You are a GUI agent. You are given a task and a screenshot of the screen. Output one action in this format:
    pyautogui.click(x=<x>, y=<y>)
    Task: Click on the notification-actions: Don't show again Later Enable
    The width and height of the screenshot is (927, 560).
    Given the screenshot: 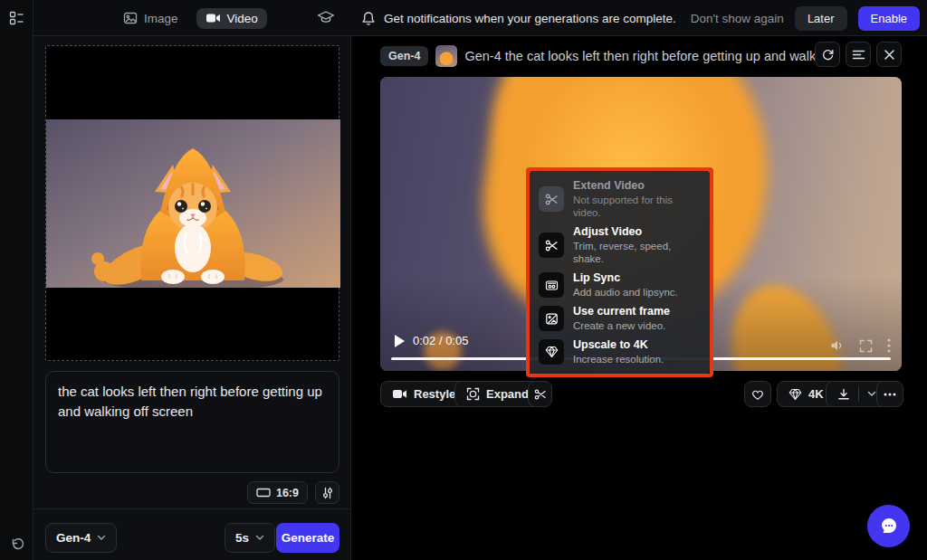 What is the action you would take?
    pyautogui.click(x=806, y=18)
    